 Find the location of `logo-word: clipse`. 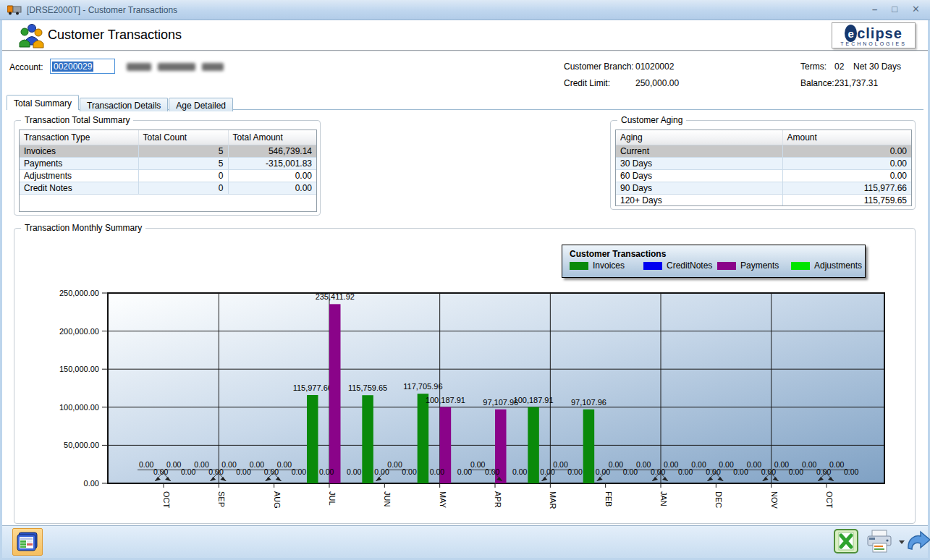

logo-word: clipse is located at coordinates (880, 33).